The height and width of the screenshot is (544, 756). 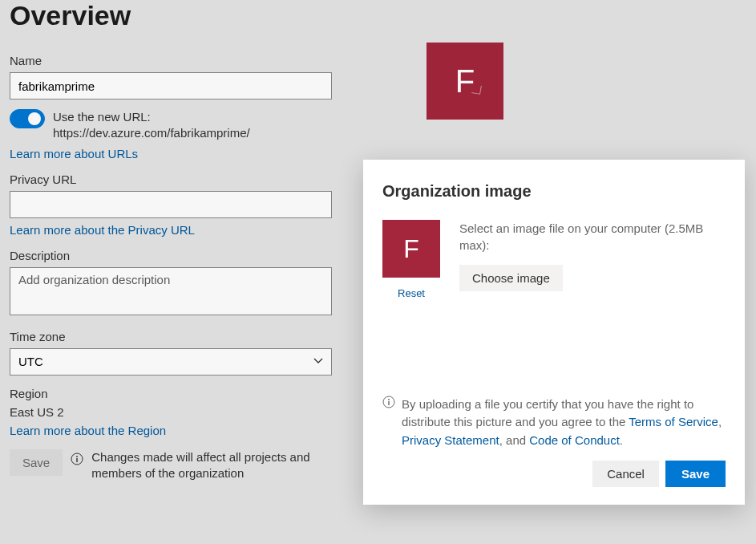 I want to click on save-info-text: Changes made will affect all projects an…, so click(x=219, y=465).